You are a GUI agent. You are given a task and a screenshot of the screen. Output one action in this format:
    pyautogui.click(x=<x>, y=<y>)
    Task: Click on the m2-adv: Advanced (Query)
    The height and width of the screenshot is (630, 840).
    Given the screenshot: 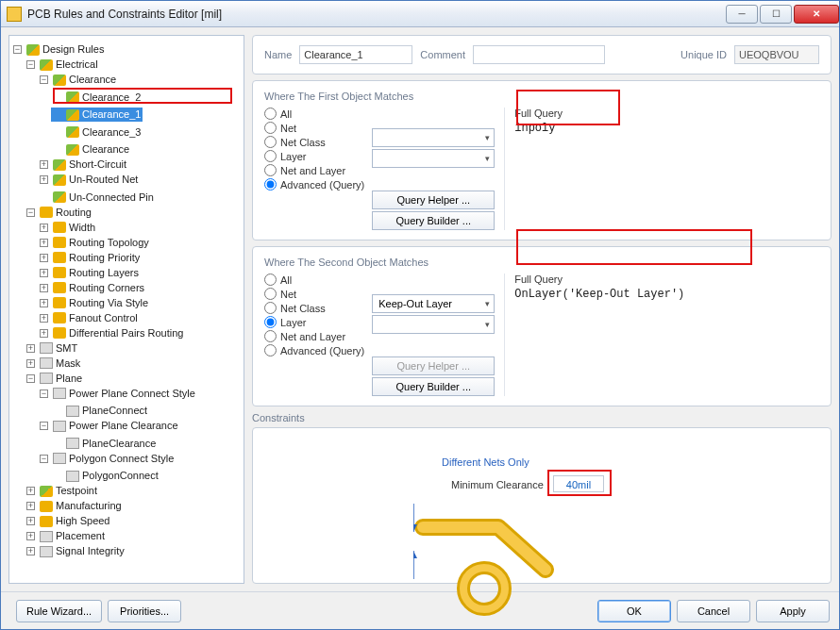 What is the action you would take?
    pyautogui.click(x=314, y=351)
    